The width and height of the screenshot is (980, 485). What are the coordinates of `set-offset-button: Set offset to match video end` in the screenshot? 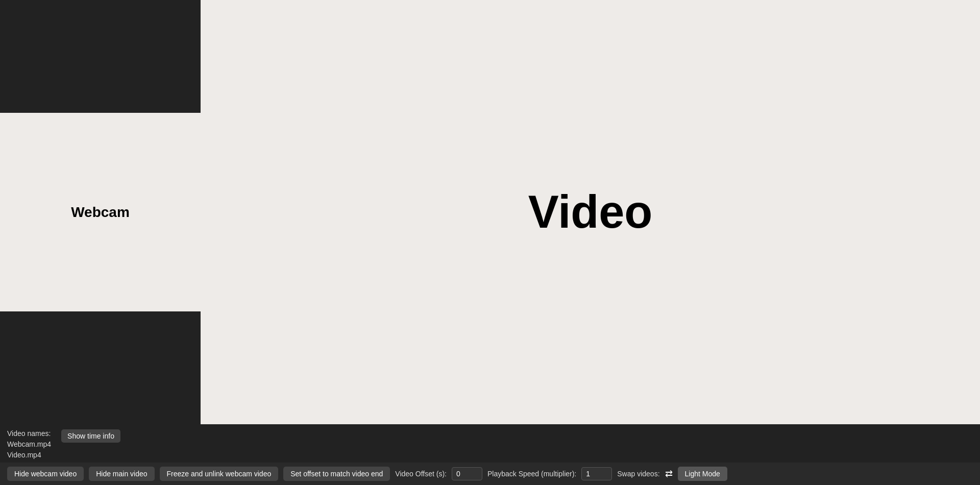 It's located at (337, 474).